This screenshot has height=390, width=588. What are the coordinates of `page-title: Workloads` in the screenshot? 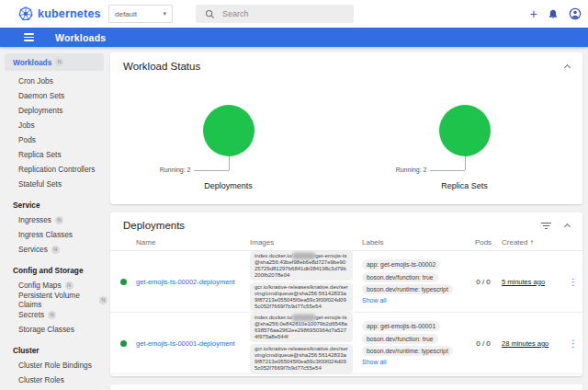 It's located at (81, 38).